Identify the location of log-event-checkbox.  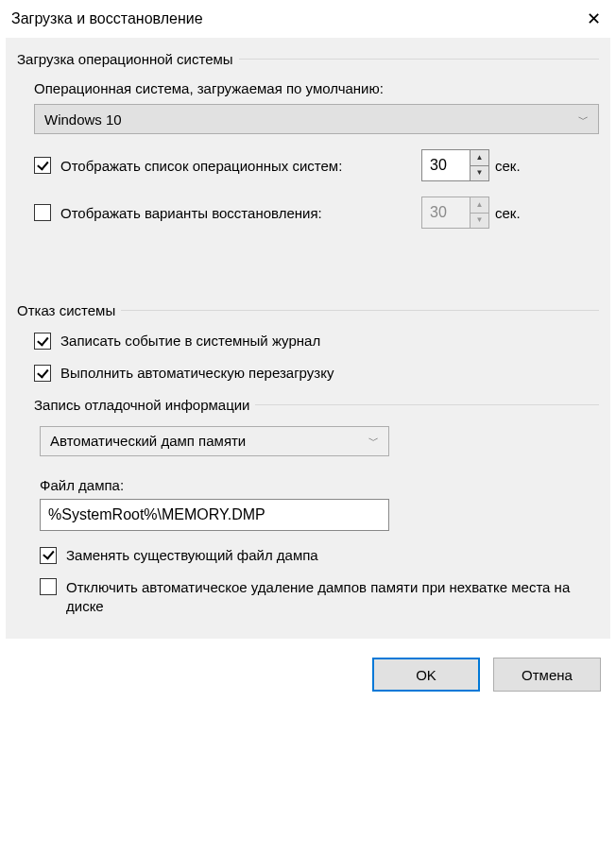
(43, 341).